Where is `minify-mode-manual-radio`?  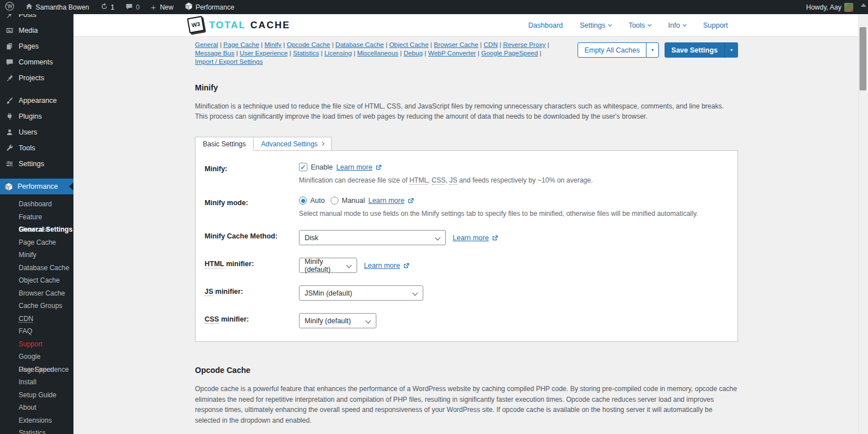 minify-mode-manual-radio is located at coordinates (335, 201).